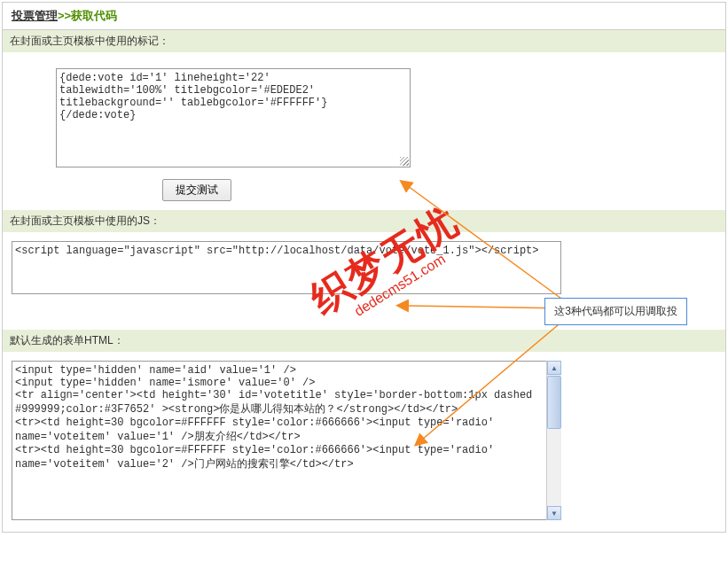  Describe the element at coordinates (233, 118) in the screenshot. I see `tag-code-textarea` at that location.